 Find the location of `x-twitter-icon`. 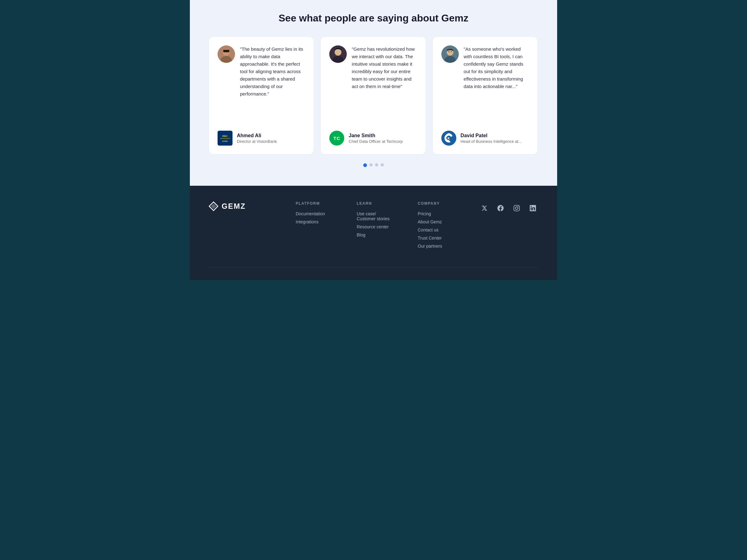

x-twitter-icon is located at coordinates (484, 208).